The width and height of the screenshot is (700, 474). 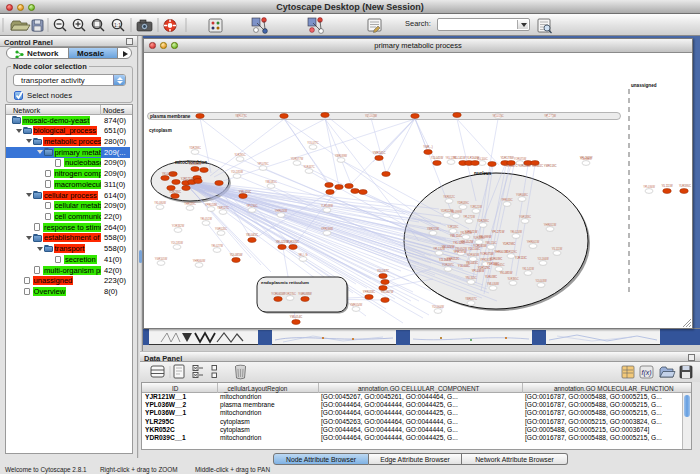 I want to click on svg-text: YJL045W, so click(x=437, y=158).